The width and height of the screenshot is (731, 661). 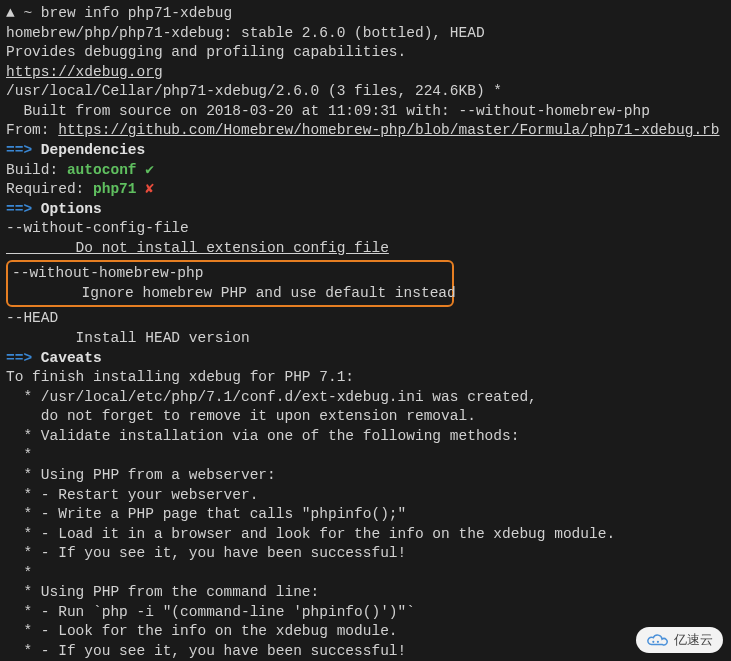 What do you see at coordinates (366, 34) in the screenshot?
I see `package-info: homebrew/php/php71-xdebug: stable 2.6.0 …` at bounding box center [366, 34].